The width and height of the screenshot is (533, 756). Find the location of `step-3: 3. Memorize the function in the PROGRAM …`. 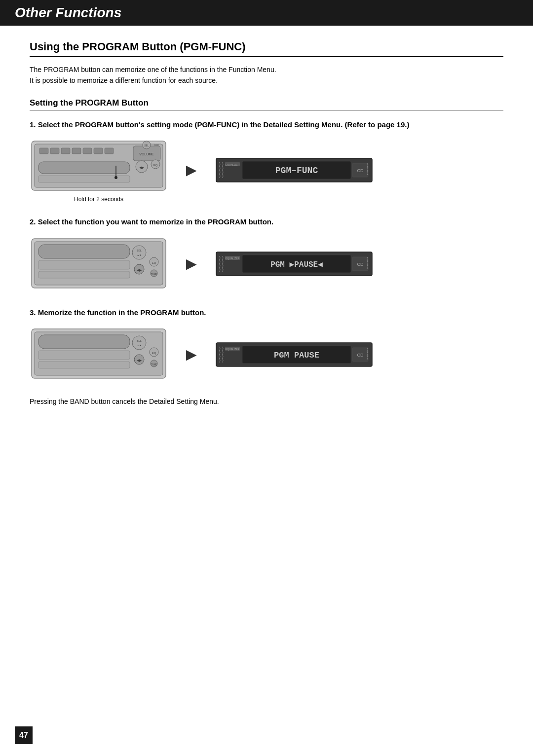

step-3: 3. Memorize the function in the PROGRAM … is located at coordinates (266, 346).